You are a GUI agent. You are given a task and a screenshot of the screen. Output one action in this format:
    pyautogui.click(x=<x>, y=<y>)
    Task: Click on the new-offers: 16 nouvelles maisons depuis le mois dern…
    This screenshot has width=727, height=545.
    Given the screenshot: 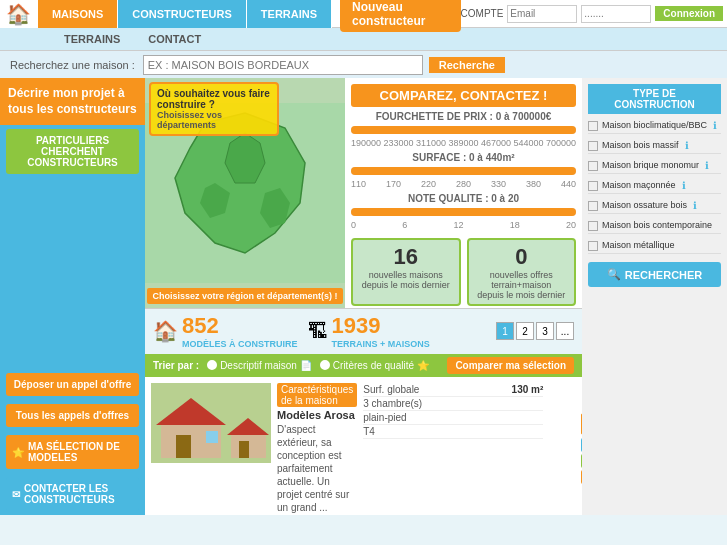 What is the action you would take?
    pyautogui.click(x=464, y=272)
    